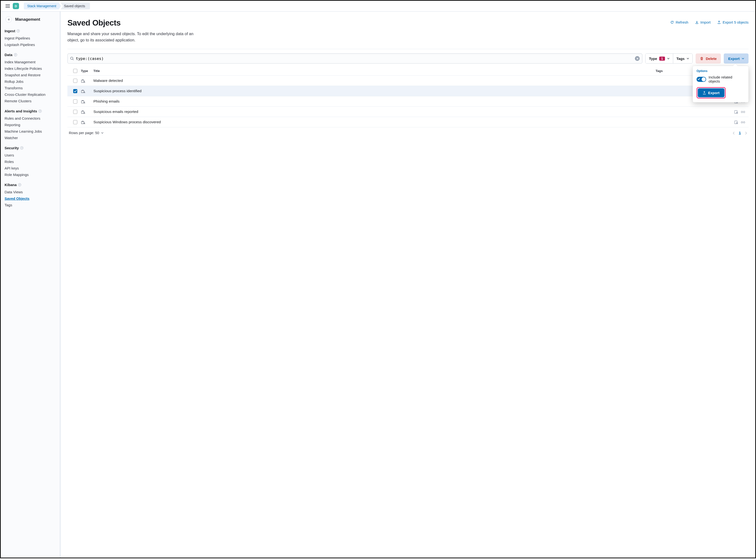 The height and width of the screenshot is (559, 756). What do you see at coordinates (86, 133) in the screenshot?
I see `rows-per-page-button: Rows per page: 50` at bounding box center [86, 133].